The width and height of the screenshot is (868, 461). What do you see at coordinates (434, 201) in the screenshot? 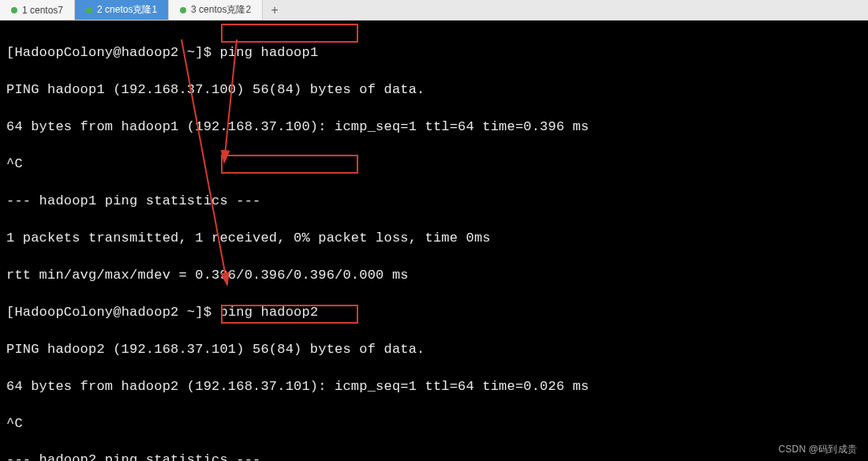
I see `output-line: --- hadoop1 ping statistics ---` at bounding box center [434, 201].